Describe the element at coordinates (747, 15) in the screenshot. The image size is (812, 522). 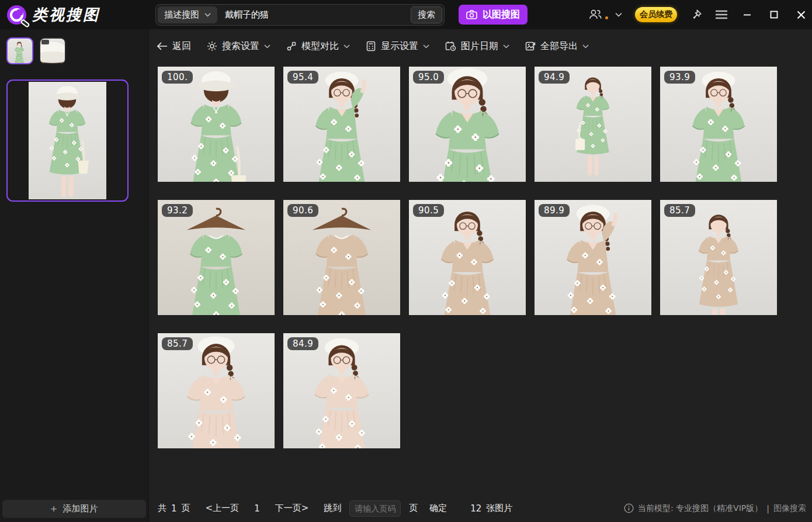
I see `minimize-icon` at that location.